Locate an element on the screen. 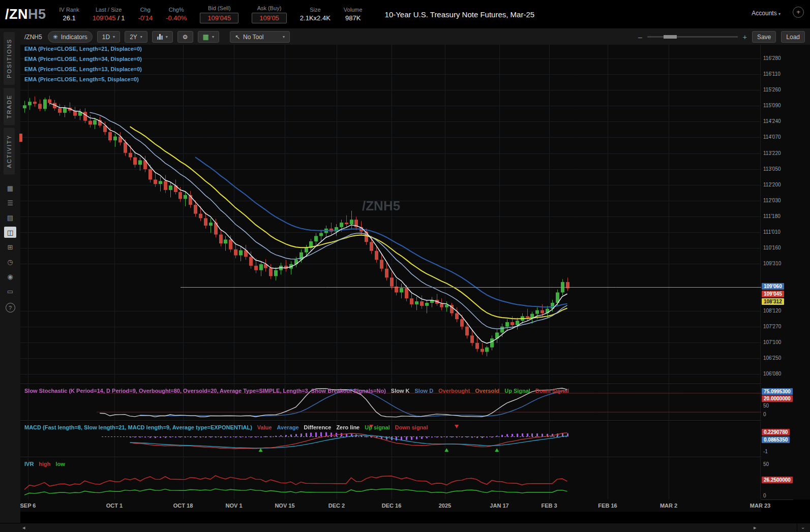 Image resolution: width=810 pixels, height=532 pixels. timeframe-select: 1D▾ is located at coordinates (109, 37).